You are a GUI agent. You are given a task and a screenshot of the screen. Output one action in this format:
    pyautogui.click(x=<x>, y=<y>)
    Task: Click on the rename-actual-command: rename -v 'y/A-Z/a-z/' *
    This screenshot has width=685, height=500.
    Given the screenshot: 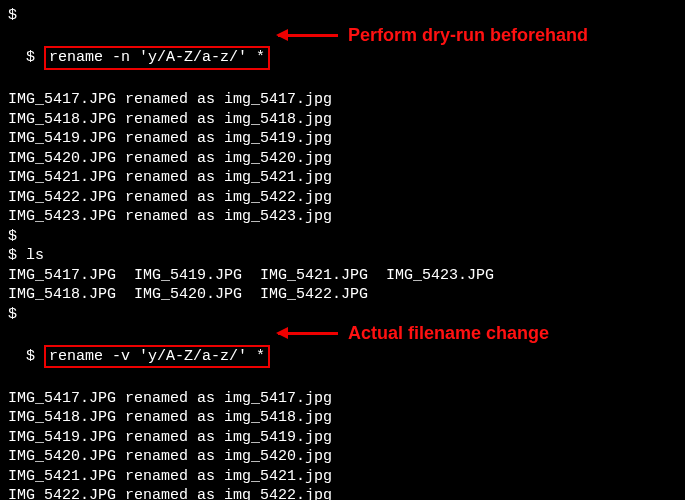 What is the action you would take?
    pyautogui.click(x=157, y=357)
    